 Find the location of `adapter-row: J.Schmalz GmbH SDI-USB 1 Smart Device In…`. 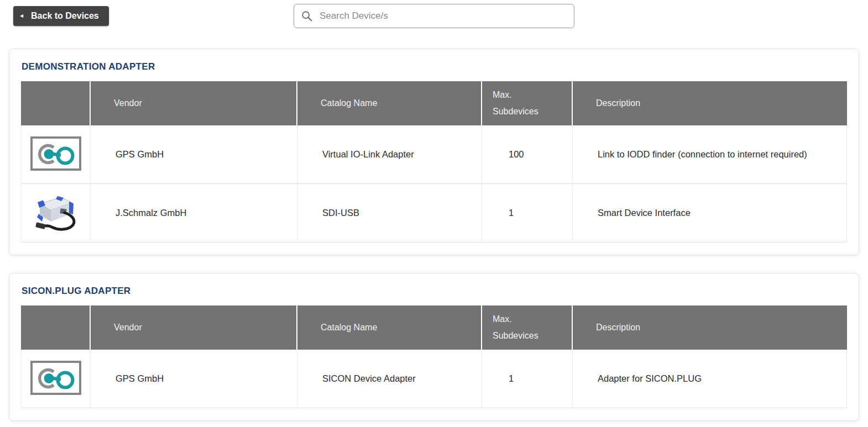

adapter-row: J.Schmalz GmbH SDI-USB 1 Smart Device In… is located at coordinates (434, 213).